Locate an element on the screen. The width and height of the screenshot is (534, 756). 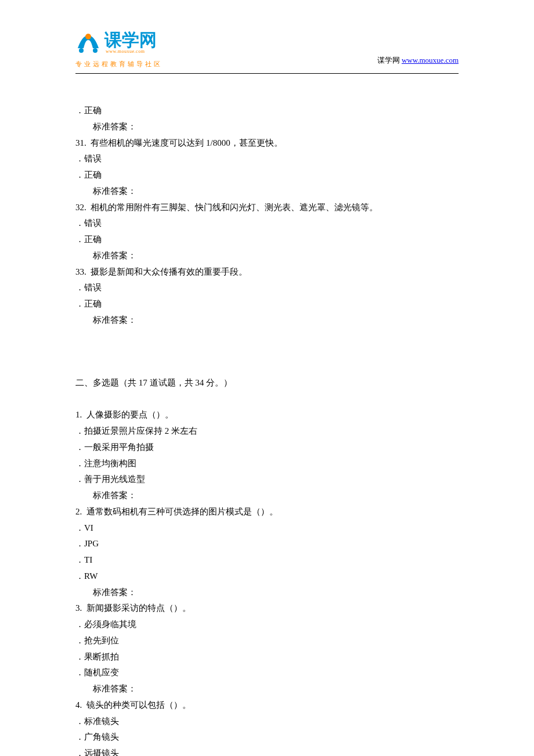
q31-wrong: ．错误 is located at coordinates (267, 159).